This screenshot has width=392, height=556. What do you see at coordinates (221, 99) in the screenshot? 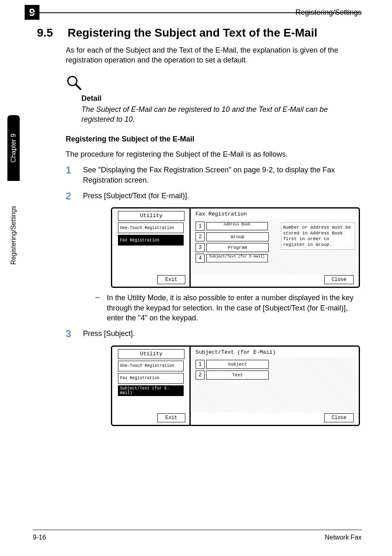
I see `detail-label: Detail` at bounding box center [221, 99].